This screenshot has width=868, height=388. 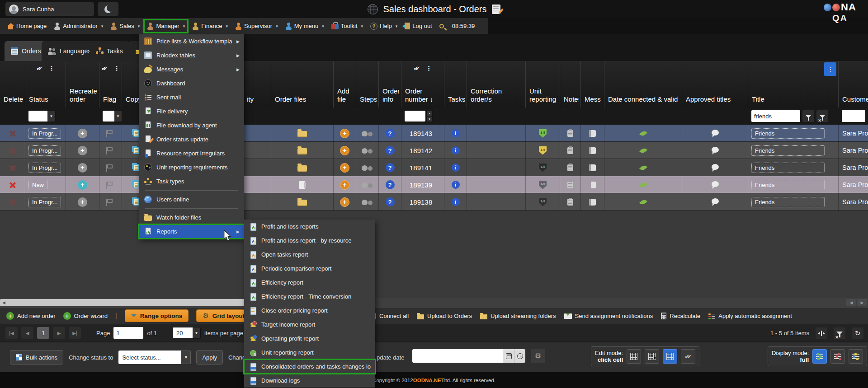 I want to click on upload-to-orders-button: Upload to Orders, so click(x=444, y=316).